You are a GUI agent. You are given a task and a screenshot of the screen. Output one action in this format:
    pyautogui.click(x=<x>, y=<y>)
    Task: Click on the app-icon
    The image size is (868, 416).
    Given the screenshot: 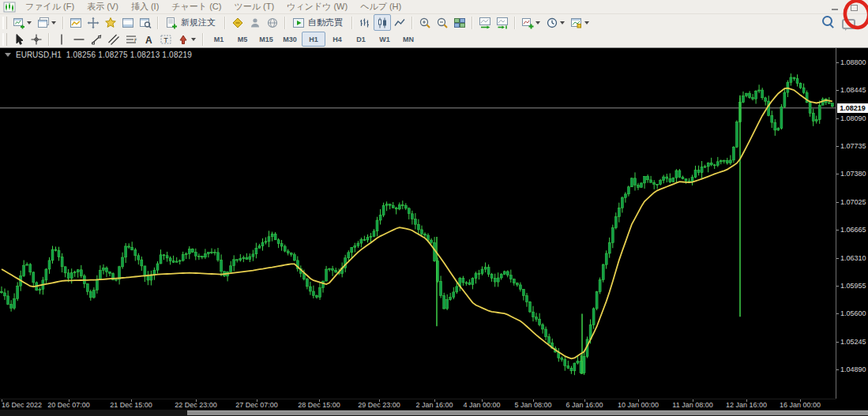 What is the action you would take?
    pyautogui.click(x=9, y=7)
    